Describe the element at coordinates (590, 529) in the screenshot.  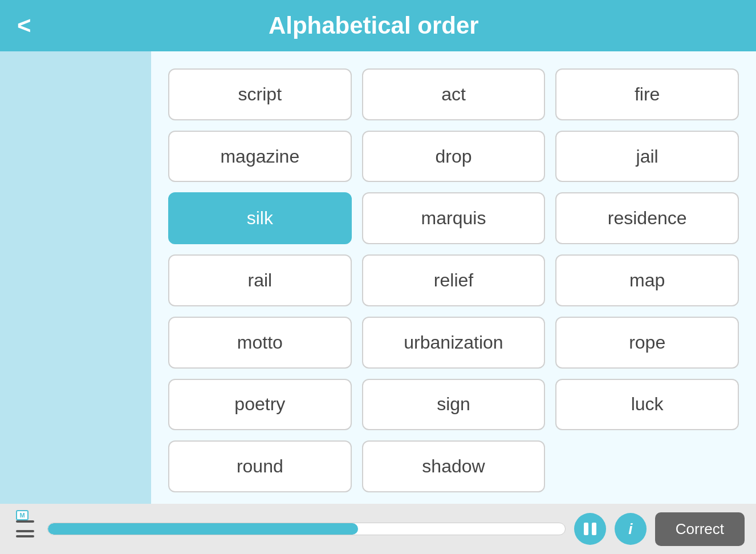
I see `pause-icon` at that location.